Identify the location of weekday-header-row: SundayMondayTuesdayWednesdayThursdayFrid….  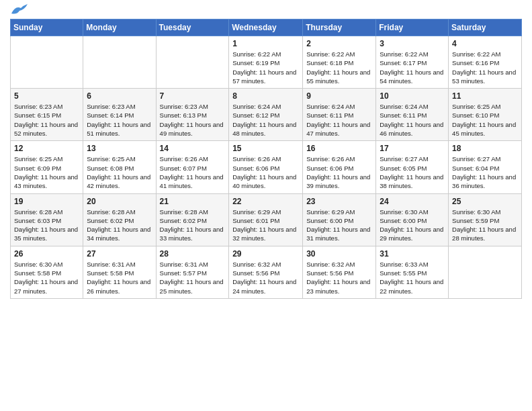
(266, 28).